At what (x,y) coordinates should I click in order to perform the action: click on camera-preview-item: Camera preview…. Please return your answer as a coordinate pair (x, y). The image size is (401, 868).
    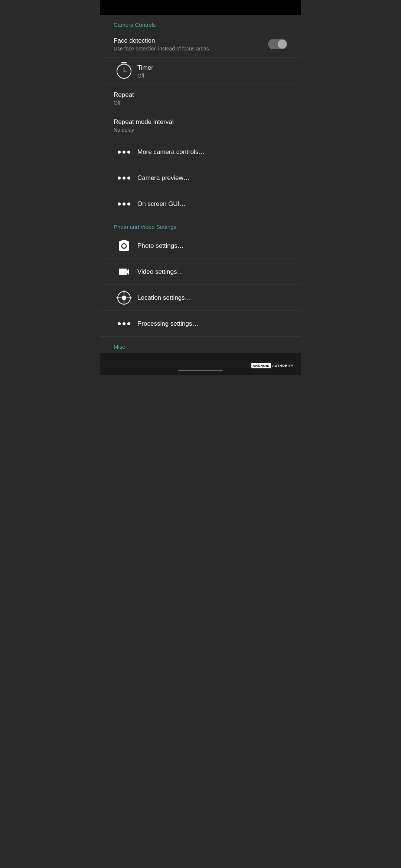
    Looking at the image, I should click on (200, 178).